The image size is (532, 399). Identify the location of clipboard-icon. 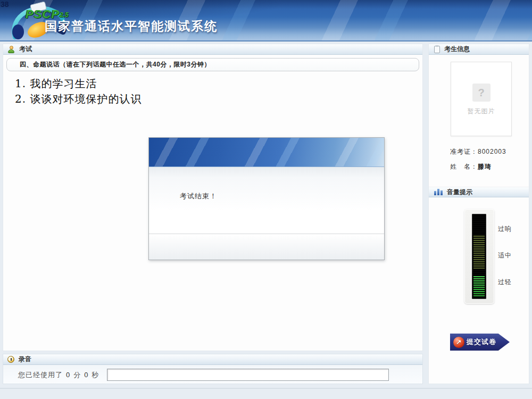
(437, 49).